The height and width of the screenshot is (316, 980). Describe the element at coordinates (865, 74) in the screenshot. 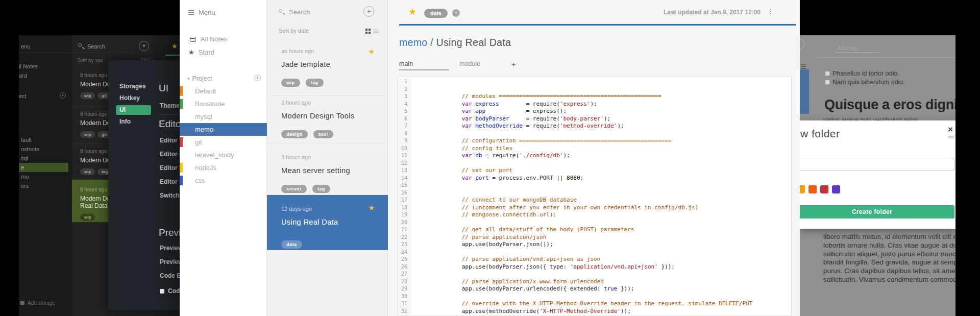

I see `checklist-item: Phasellus id tortor odio.` at that location.